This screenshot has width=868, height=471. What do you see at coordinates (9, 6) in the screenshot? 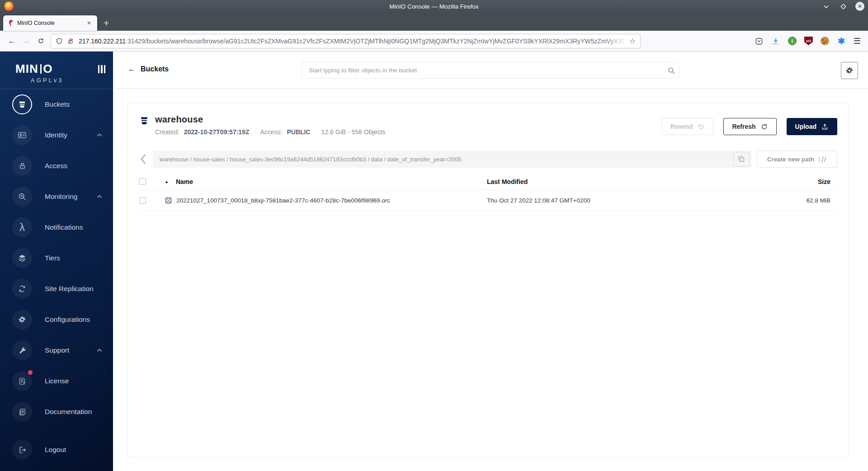
I see `firefox-logo-icon` at bounding box center [9, 6].